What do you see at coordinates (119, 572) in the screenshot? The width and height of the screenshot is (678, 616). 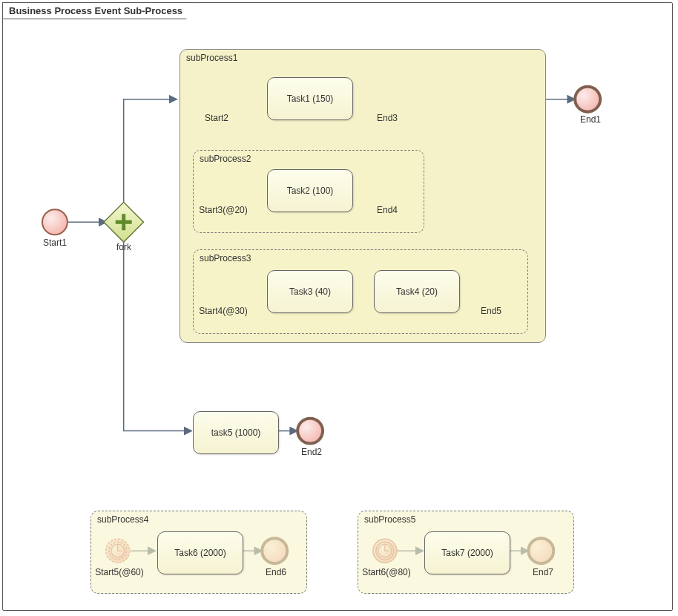 I see `event-label: Start5(@60)` at bounding box center [119, 572].